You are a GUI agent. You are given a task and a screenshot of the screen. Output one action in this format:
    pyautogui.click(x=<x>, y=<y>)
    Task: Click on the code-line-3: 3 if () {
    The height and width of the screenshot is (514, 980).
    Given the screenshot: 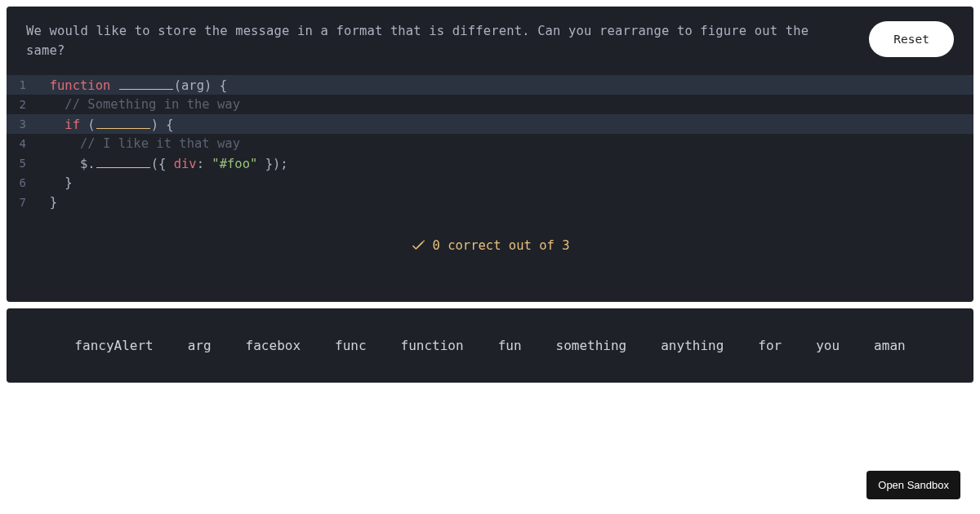 What is the action you would take?
    pyautogui.click(x=490, y=124)
    